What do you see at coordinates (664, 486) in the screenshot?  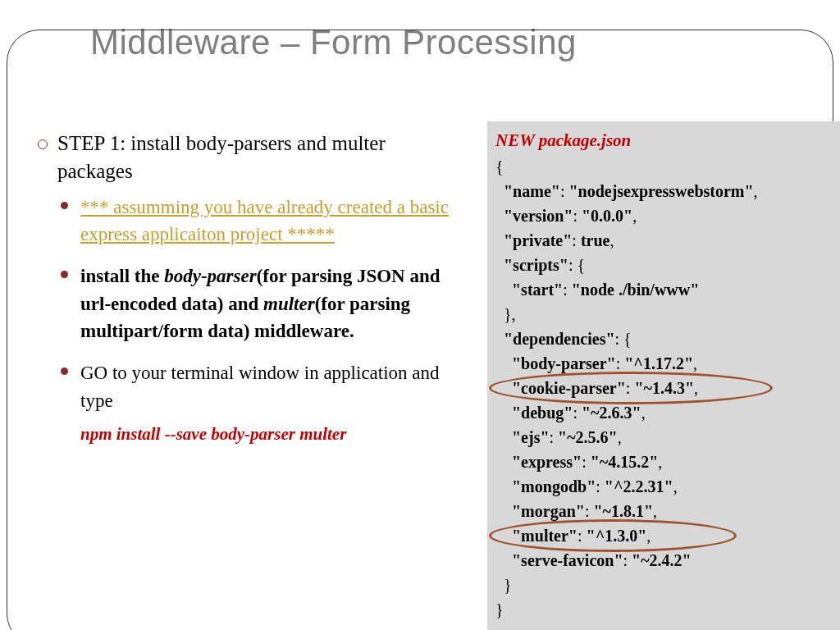 I see `code-line: "mongodb": "^2.2.31",` at bounding box center [664, 486].